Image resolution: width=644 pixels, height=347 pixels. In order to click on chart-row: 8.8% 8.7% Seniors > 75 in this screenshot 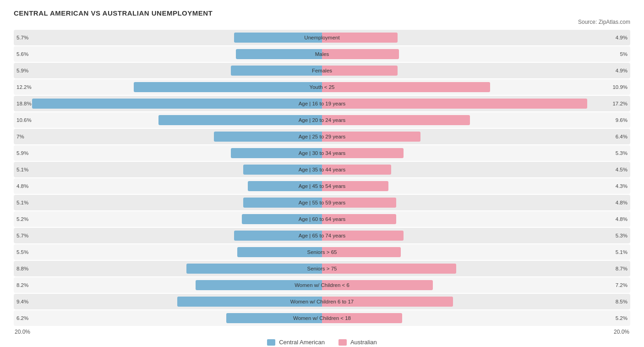, I will do `click(322, 269)`.